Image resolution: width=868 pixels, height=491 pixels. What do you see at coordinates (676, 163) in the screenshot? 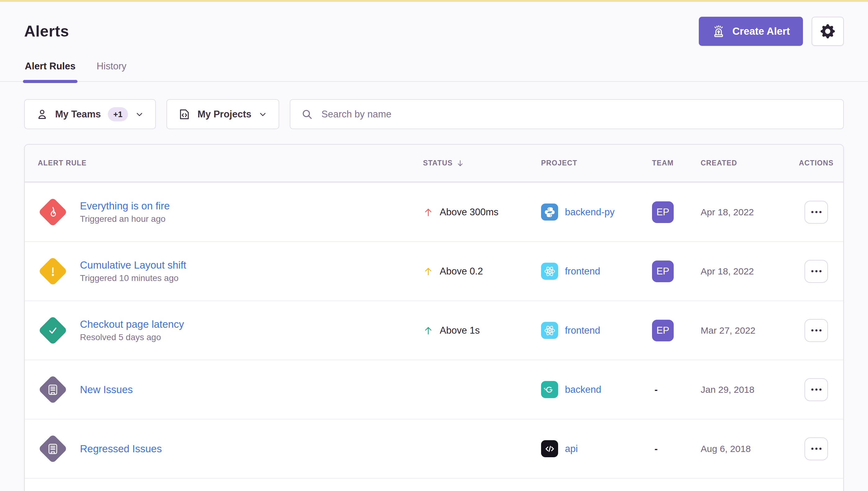
I see `column-header-team: Team` at bounding box center [676, 163].